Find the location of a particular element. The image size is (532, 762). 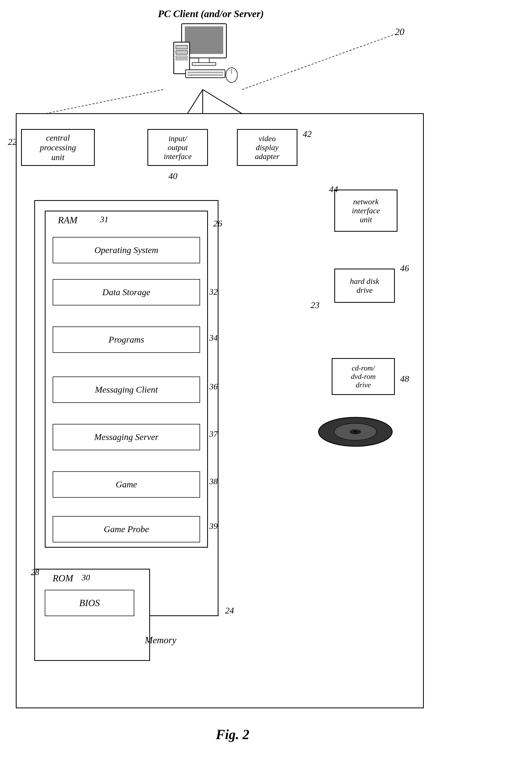

niu-box: network interface unit is located at coordinates (366, 210).